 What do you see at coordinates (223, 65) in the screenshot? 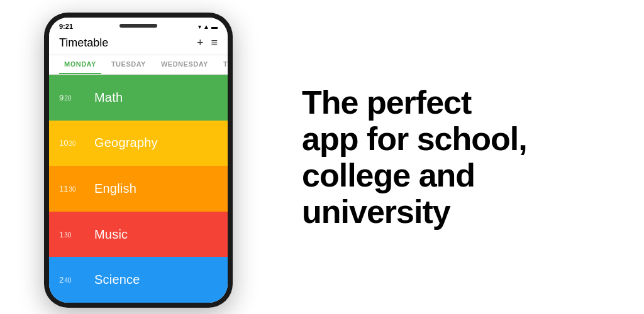
I see `tab-thursday: THURSDAY` at bounding box center [223, 65].